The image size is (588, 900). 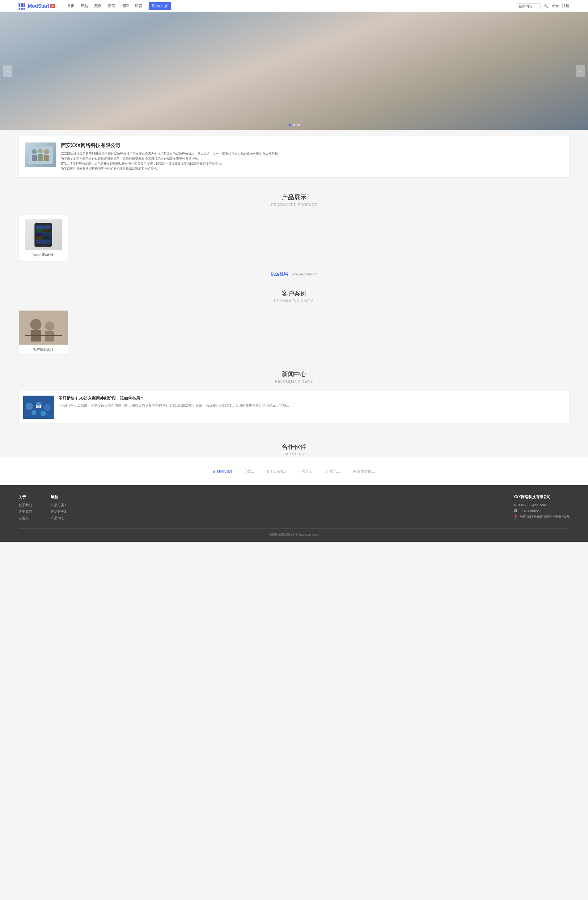 I want to click on footer-col-company: XXX网络科技有限公司 ✉ 3388888@qq.com ☎ 021-88888…, so click(x=541, y=508).